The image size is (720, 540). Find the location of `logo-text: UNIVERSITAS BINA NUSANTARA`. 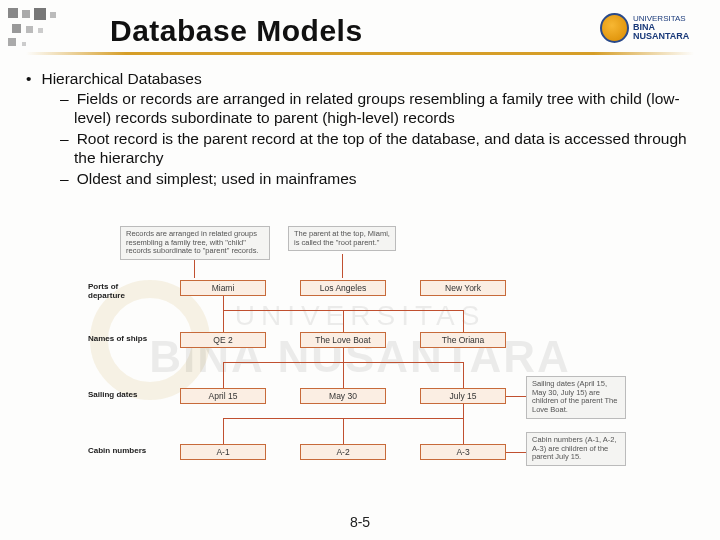

logo-text: UNIVERSITAS BINA NUSANTARA is located at coordinates (672, 28).